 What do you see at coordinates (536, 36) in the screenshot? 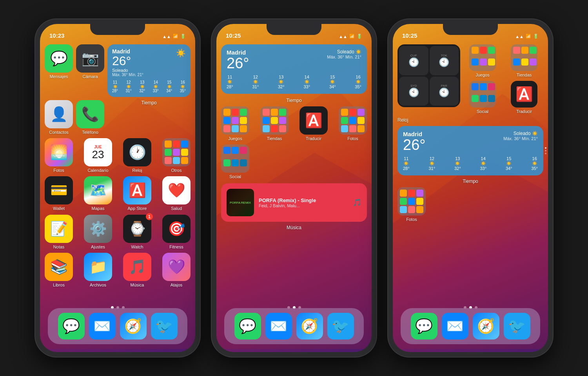
I see `battery-icon-3: 🔋` at bounding box center [536, 36].